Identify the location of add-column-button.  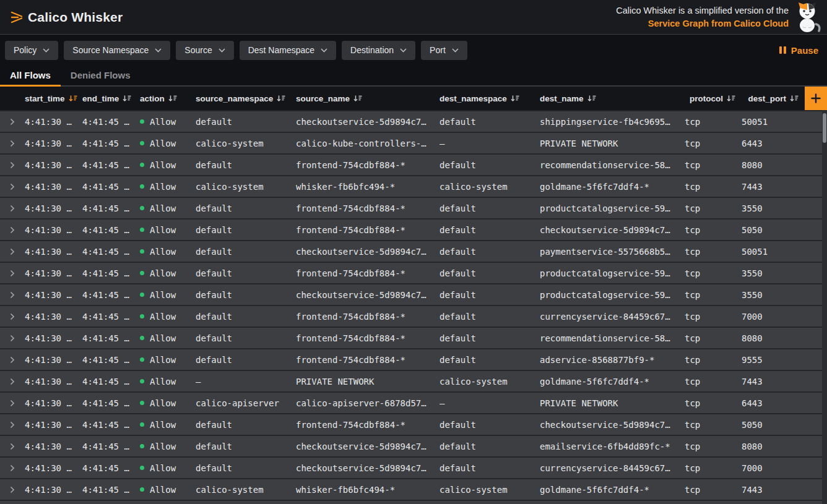
(816, 98).